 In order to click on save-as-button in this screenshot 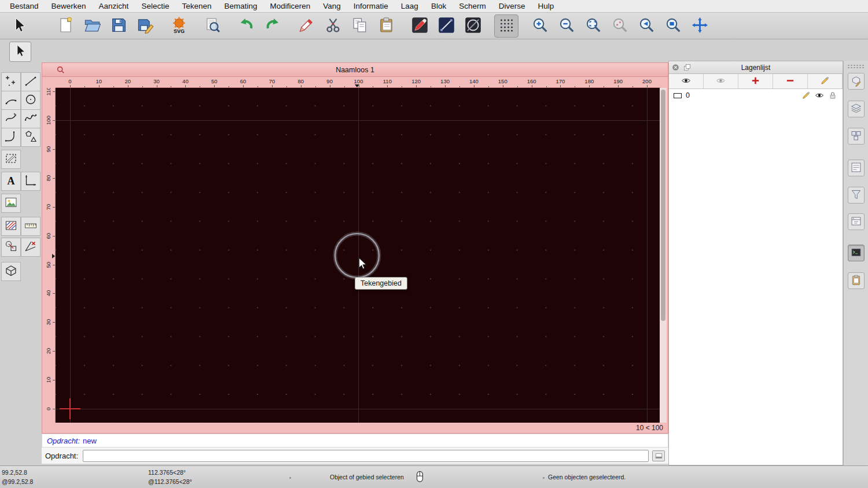, I will do `click(145, 26)`.